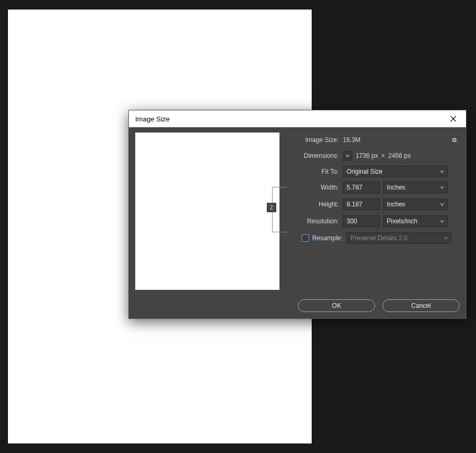 The height and width of the screenshot is (453, 476). Describe the element at coordinates (317, 172) in the screenshot. I see `fit-to-label: Fit To:` at that location.